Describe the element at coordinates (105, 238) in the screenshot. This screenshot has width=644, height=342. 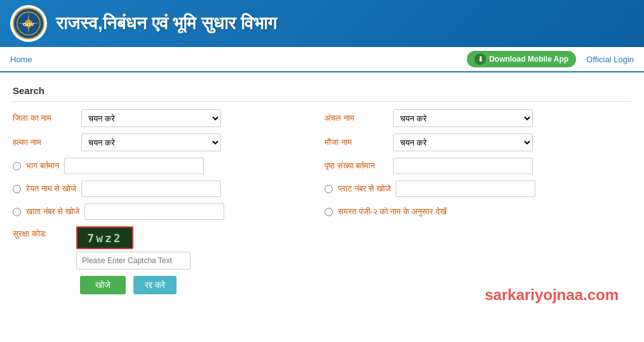
I see `captcha-image: 7wz2` at that location.